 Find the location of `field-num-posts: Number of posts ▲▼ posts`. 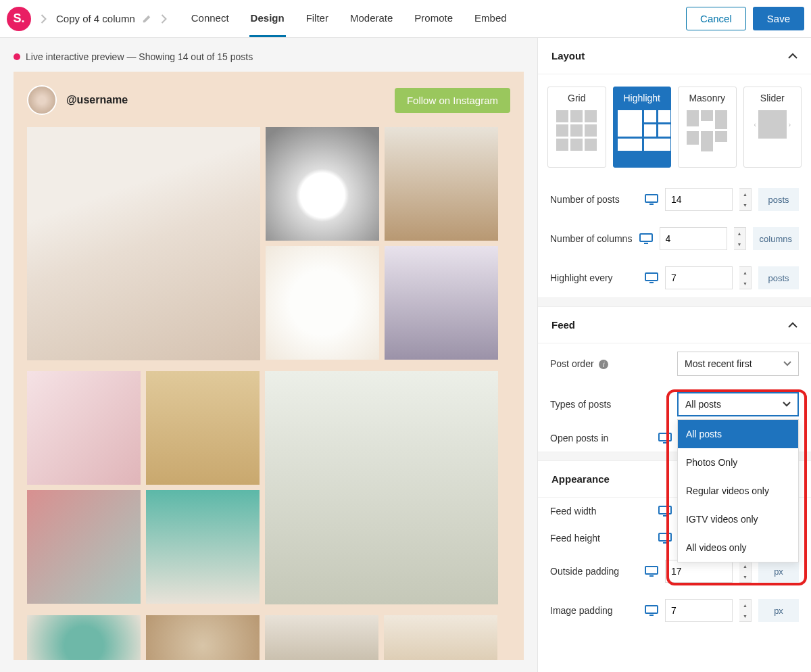

field-num-posts: Number of posts ▲▼ posts is located at coordinates (674, 199).